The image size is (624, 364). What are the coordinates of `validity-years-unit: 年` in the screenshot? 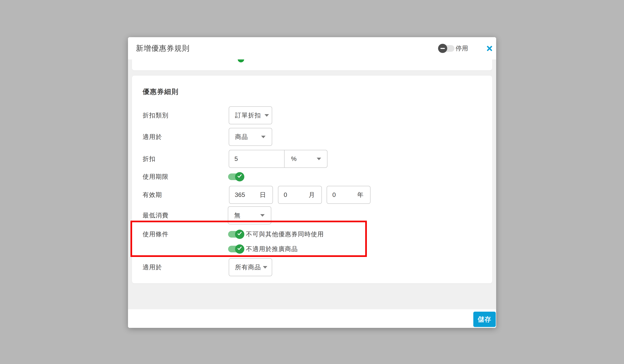 It's located at (361, 195).